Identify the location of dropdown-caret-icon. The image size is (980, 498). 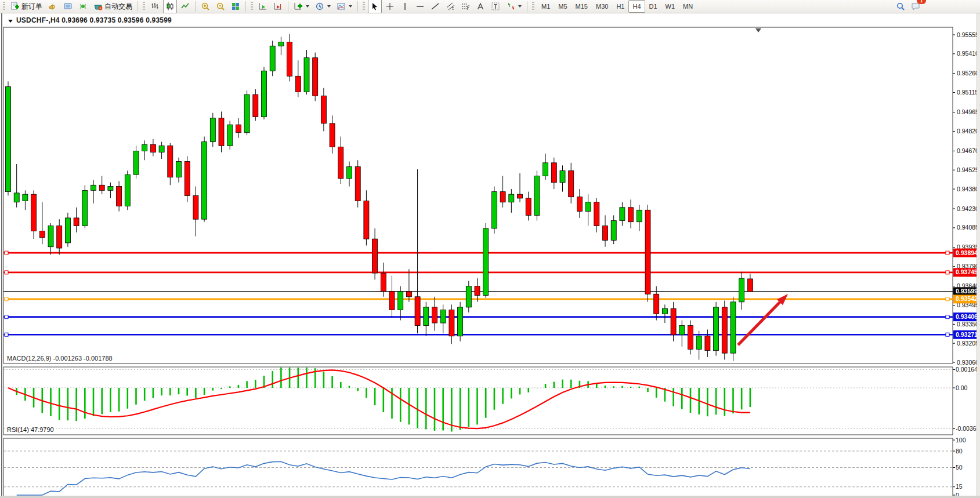
(308, 6).